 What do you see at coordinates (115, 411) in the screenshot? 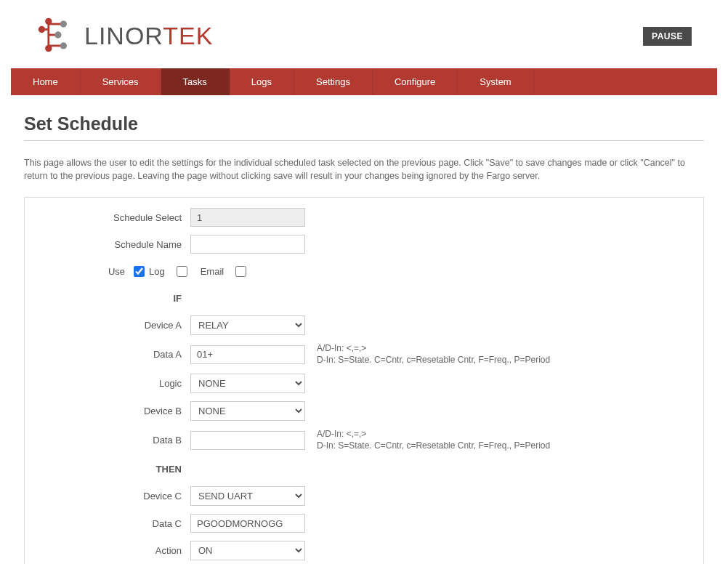
I see `label-device-b: Device B` at bounding box center [115, 411].